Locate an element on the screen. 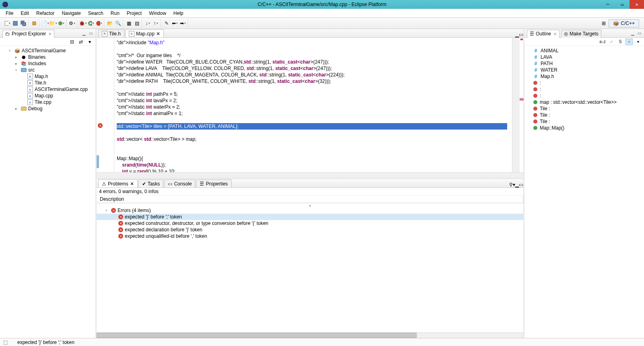 This screenshot has width=644, height=346. new-icon is located at coordinates (7, 23).